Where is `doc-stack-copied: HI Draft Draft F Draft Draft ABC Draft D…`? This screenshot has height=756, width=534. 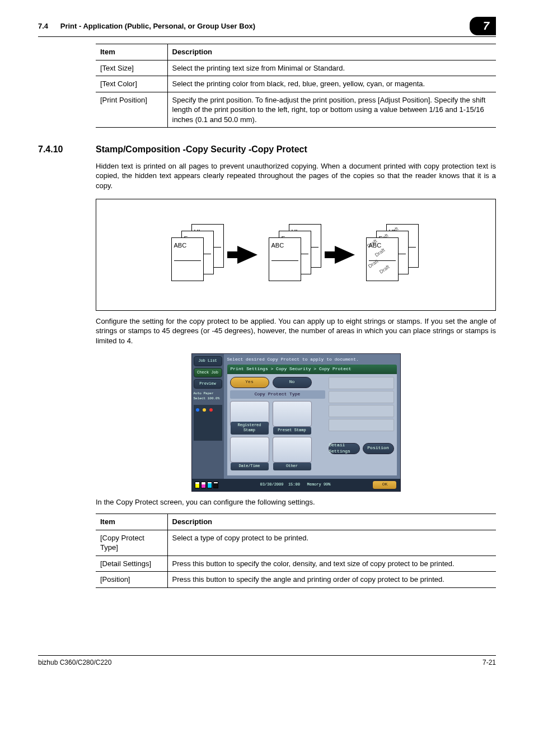 doc-stack-copied: HI Draft Draft F Draft Draft ABC Draft D… is located at coordinates (394, 255).